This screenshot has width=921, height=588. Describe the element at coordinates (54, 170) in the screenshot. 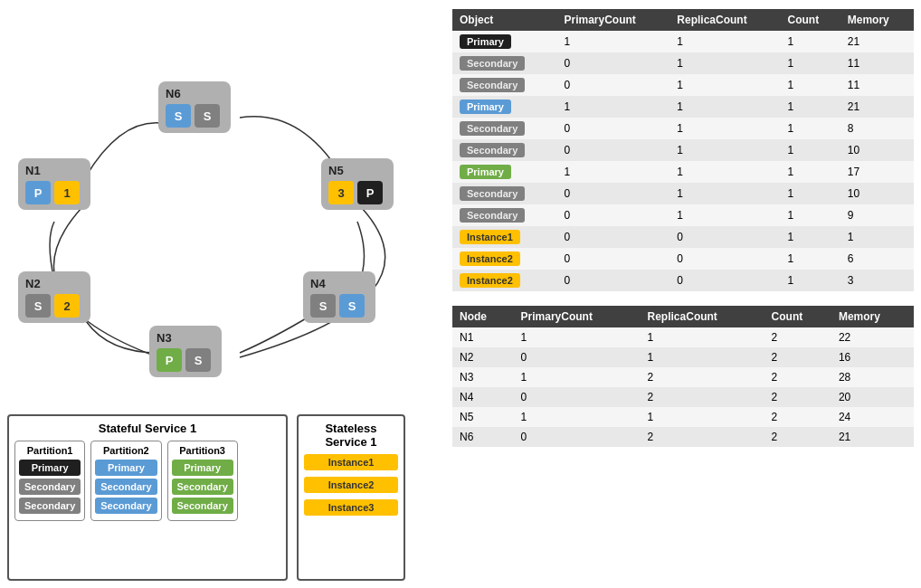

I see `node-N1-label: N1` at that location.